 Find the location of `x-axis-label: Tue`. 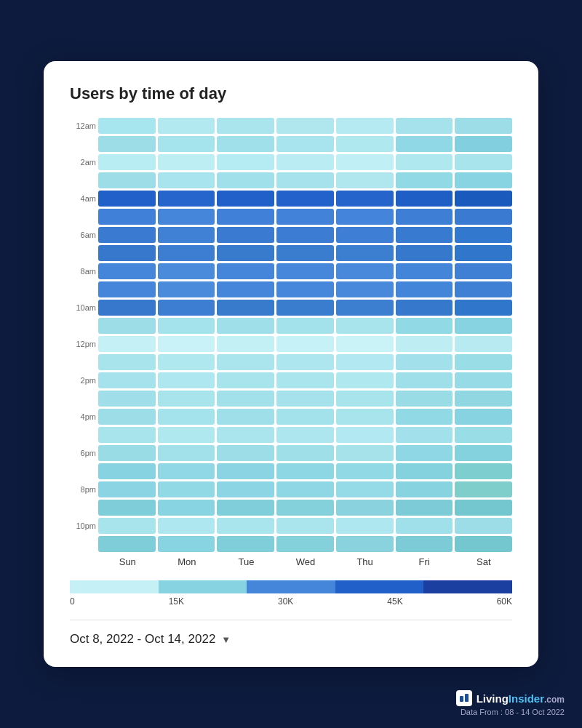

x-axis-label: Tue is located at coordinates (246, 561).